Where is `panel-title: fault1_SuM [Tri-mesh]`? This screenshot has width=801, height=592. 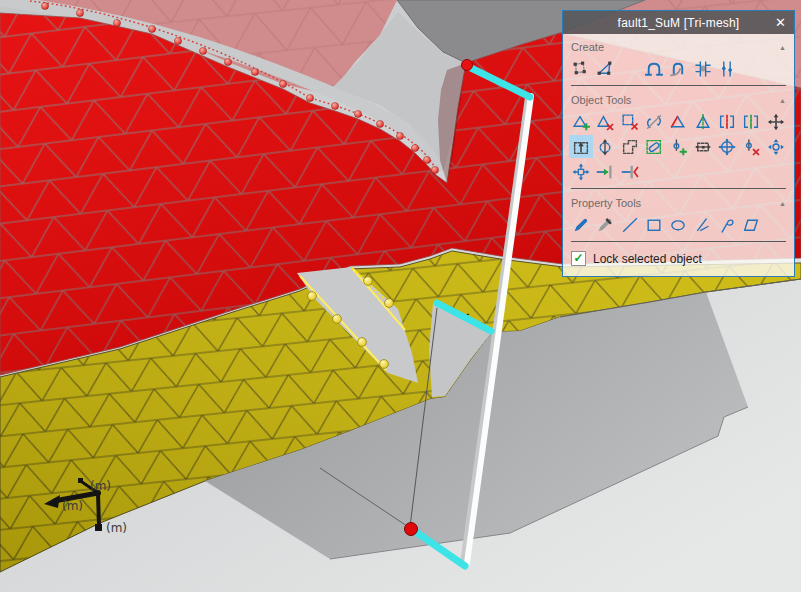
panel-title: fault1_SuM [Tri-mesh] is located at coordinates (679, 23).